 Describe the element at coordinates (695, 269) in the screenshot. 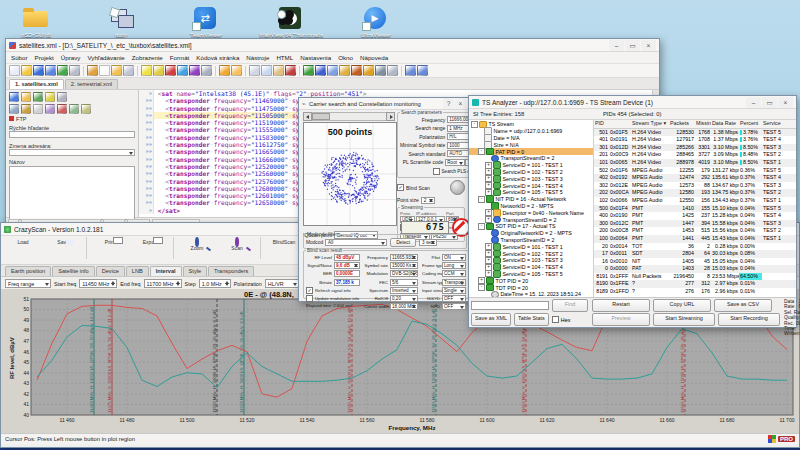

I see `pid-row: 00x0000PAT14032815.03 kbps0.04%` at that location.